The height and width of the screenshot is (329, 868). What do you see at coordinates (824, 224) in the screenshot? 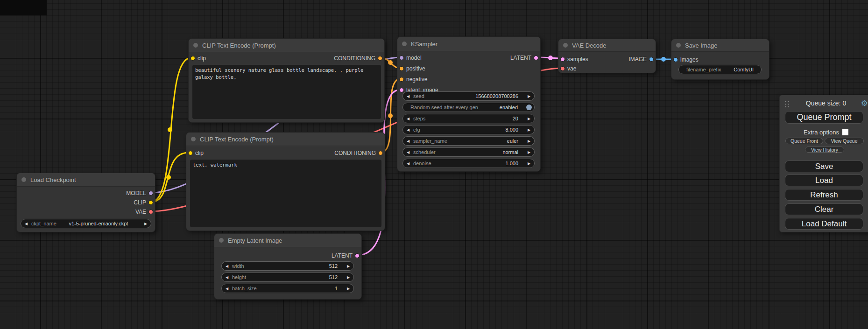
I see `load-default-button: Load Default` at bounding box center [824, 224].